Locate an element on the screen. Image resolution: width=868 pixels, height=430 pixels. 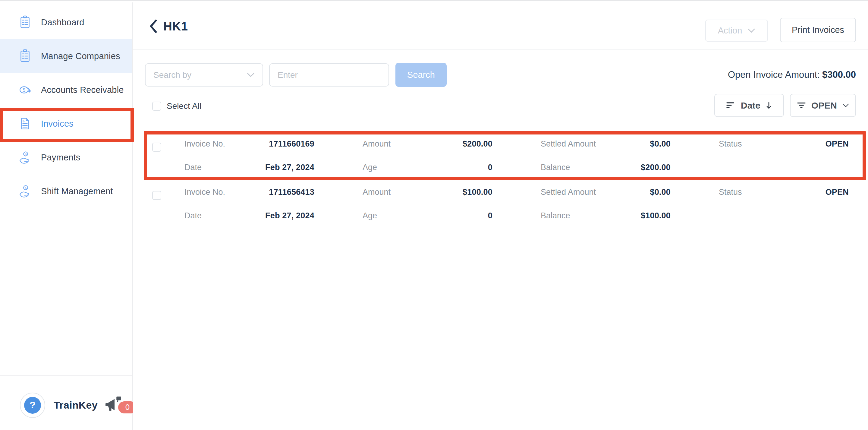
action-dropdown-button: Action is located at coordinates (737, 30).